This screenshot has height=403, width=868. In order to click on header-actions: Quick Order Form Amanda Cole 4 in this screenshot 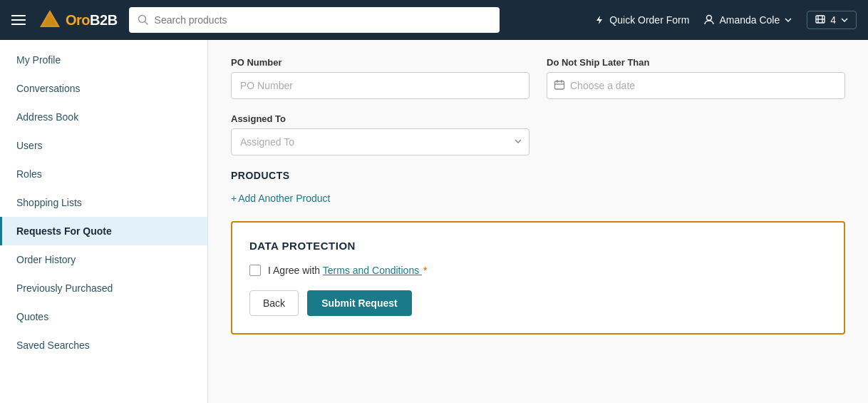, I will do `click(725, 20)`.